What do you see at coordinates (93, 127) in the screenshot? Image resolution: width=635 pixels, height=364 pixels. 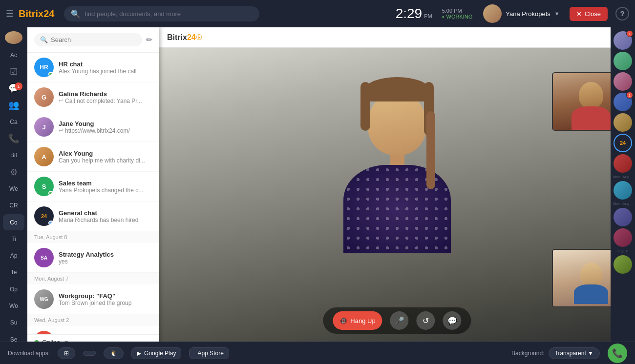 I see `chat-item-jane: J Jane Young ↩ https://www.bitrix24.com/` at bounding box center [93, 127].